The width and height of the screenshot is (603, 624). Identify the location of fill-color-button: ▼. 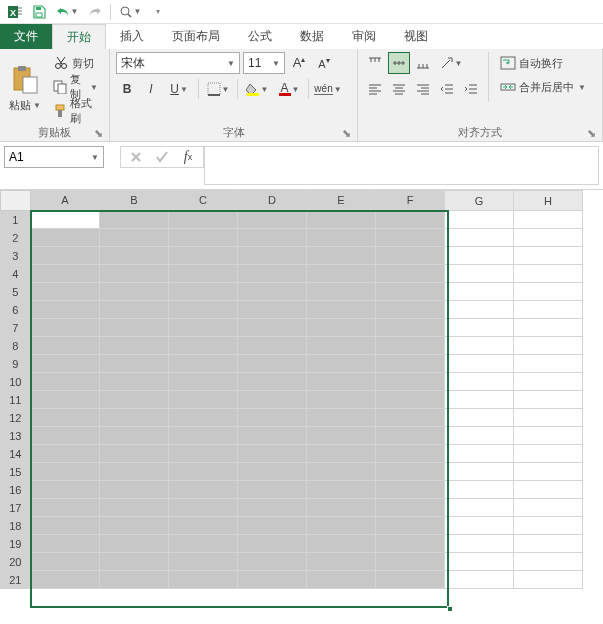
(257, 89).